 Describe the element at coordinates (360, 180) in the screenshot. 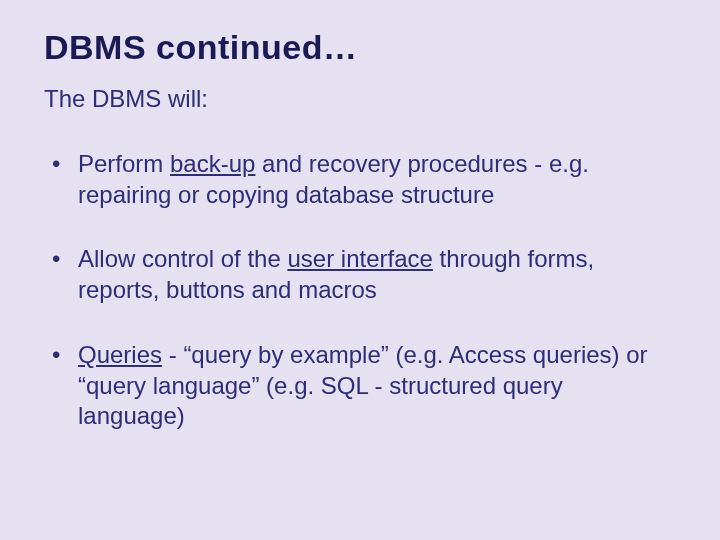

I see `bullet-item: Perform back-up and recovery procedures …` at that location.